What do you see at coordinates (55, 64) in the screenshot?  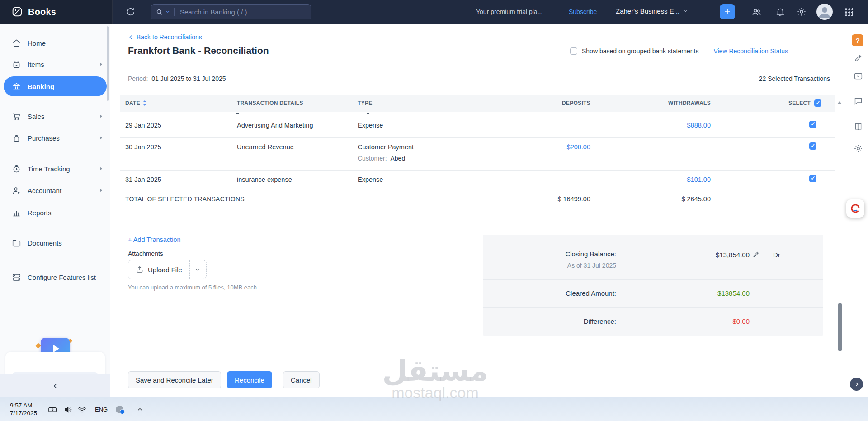 I see `sidebar-item-items: Items` at bounding box center [55, 64].